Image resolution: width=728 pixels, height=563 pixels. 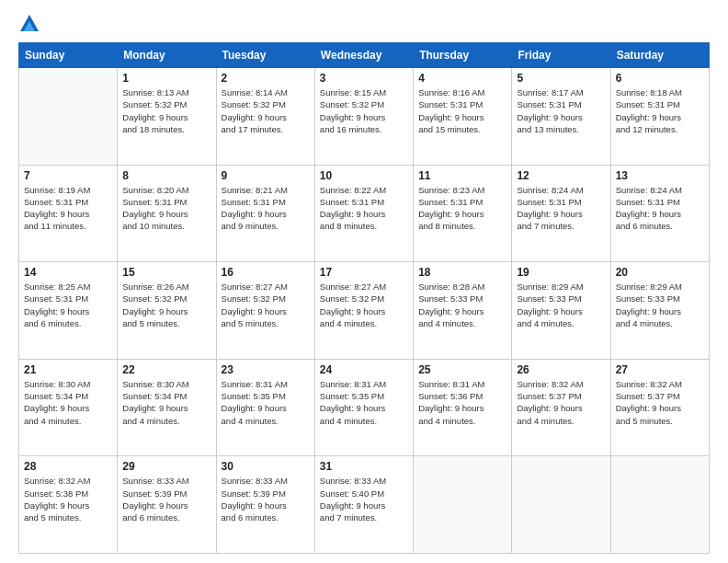 I want to click on day-number: 29, so click(x=166, y=466).